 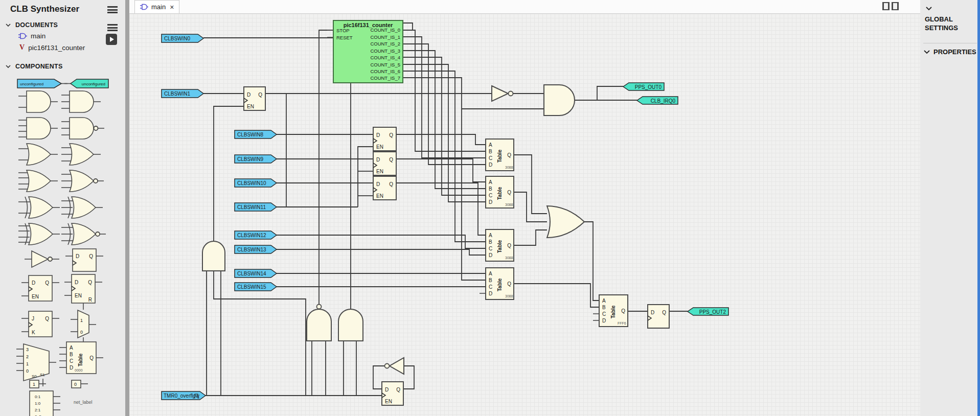 What do you see at coordinates (86, 84) in the screenshot?
I see `palette-output-pin: unconfigured` at bounding box center [86, 84].